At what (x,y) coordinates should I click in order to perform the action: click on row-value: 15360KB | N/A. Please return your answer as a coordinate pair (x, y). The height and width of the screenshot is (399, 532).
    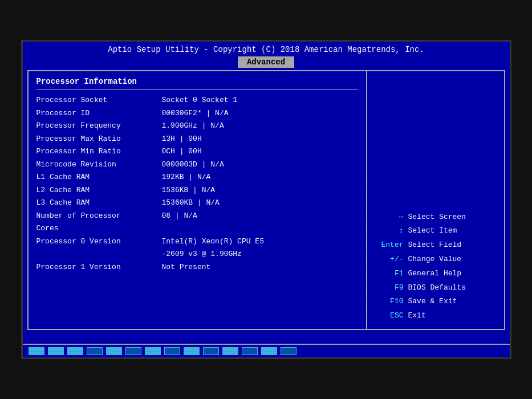
    Looking at the image, I should click on (190, 203).